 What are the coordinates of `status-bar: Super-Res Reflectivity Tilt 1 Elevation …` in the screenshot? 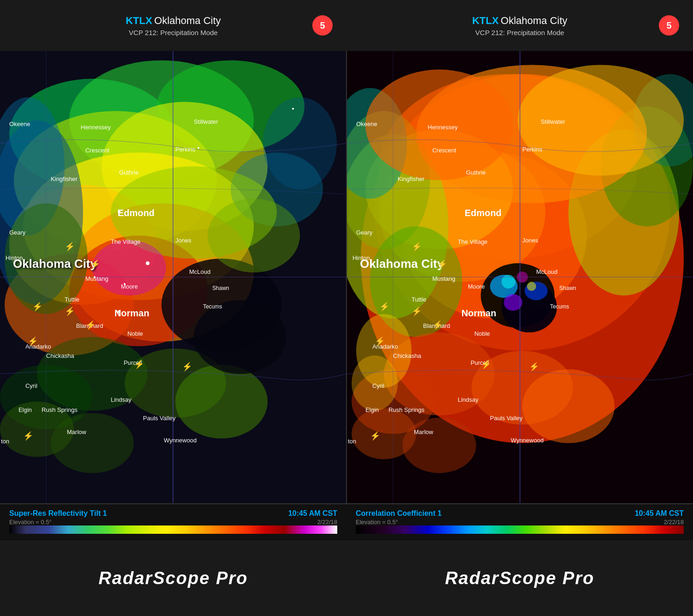 It's located at (346, 522).